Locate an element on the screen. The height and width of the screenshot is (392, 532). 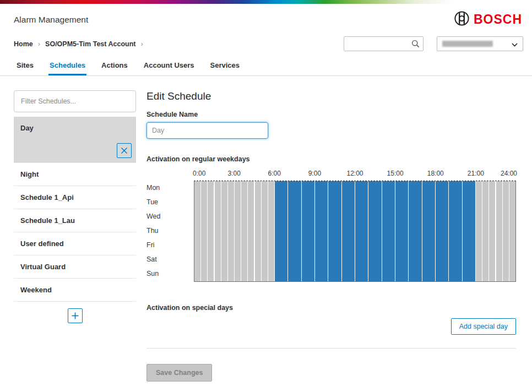
account-selector is located at coordinates (480, 44).